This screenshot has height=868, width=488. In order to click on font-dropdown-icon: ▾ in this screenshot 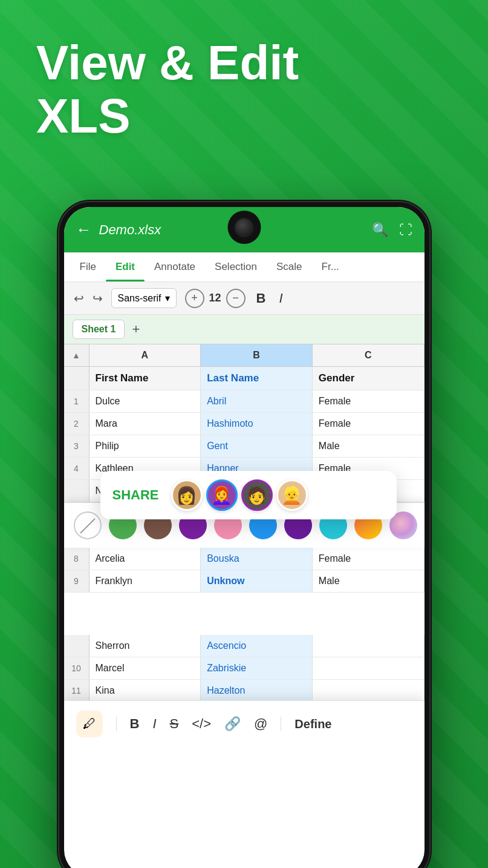, I will do `click(168, 298)`.